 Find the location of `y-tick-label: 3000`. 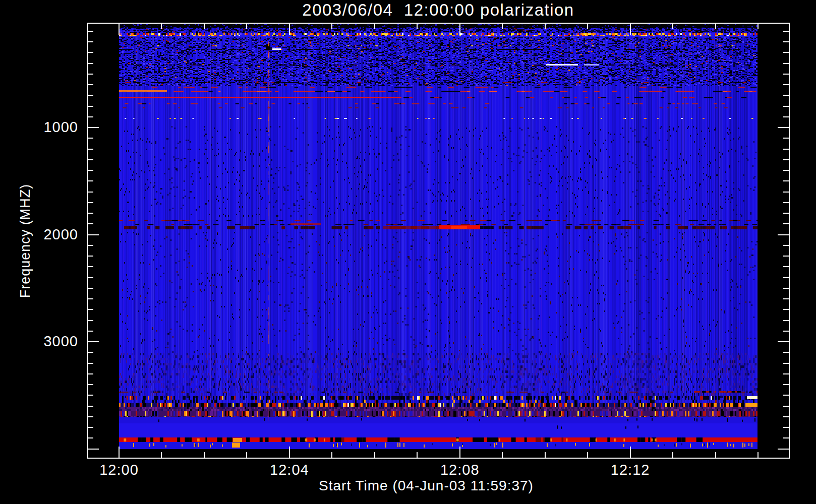

y-tick-label: 3000 is located at coordinates (49, 342).